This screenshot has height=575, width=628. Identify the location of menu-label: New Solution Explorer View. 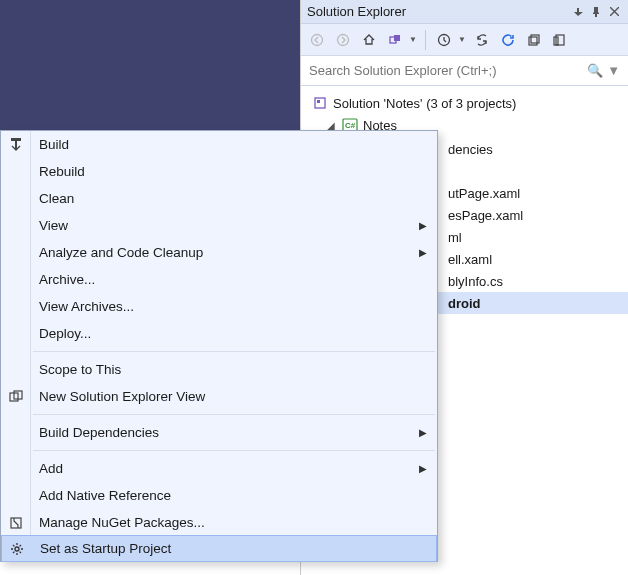
(122, 396).